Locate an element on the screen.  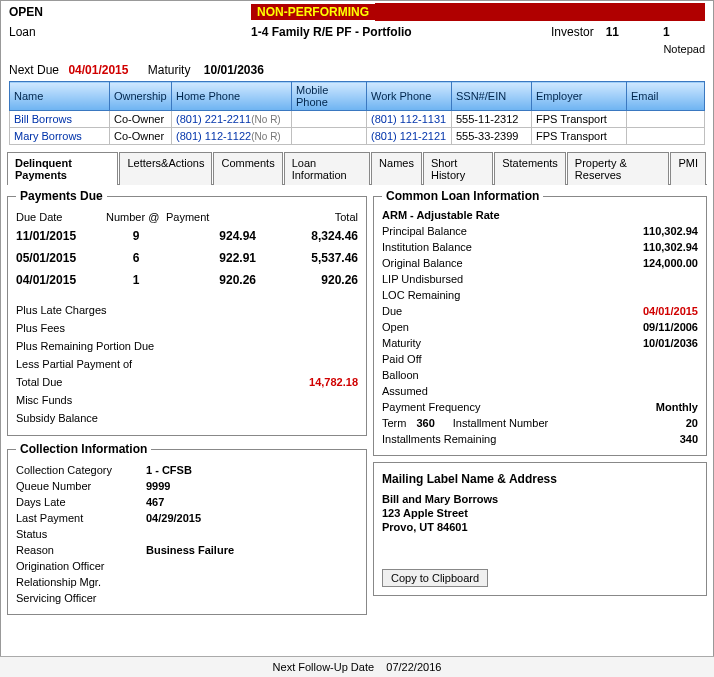
tab-comments: Comments is located at coordinates (248, 168).